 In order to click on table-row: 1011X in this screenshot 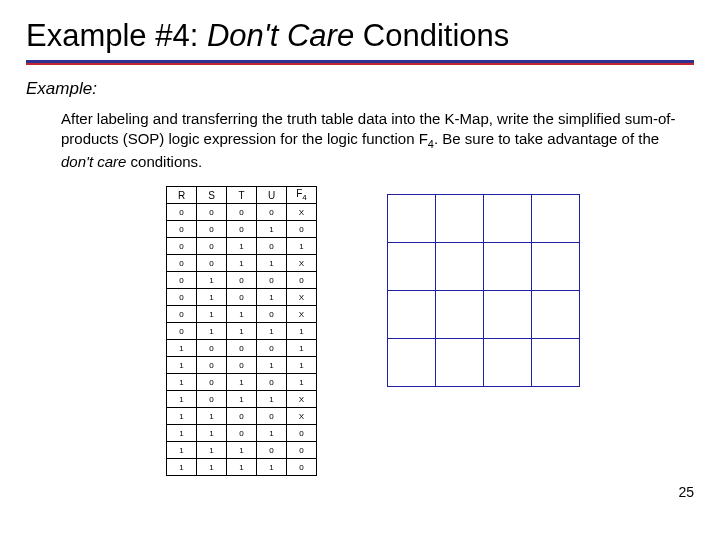, I will do `click(242, 400)`.